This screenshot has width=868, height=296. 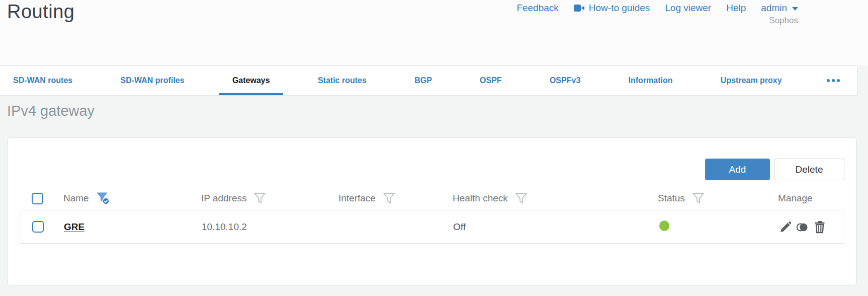 I want to click on table-row: GRE 10.10.10.2 Off, so click(x=432, y=227).